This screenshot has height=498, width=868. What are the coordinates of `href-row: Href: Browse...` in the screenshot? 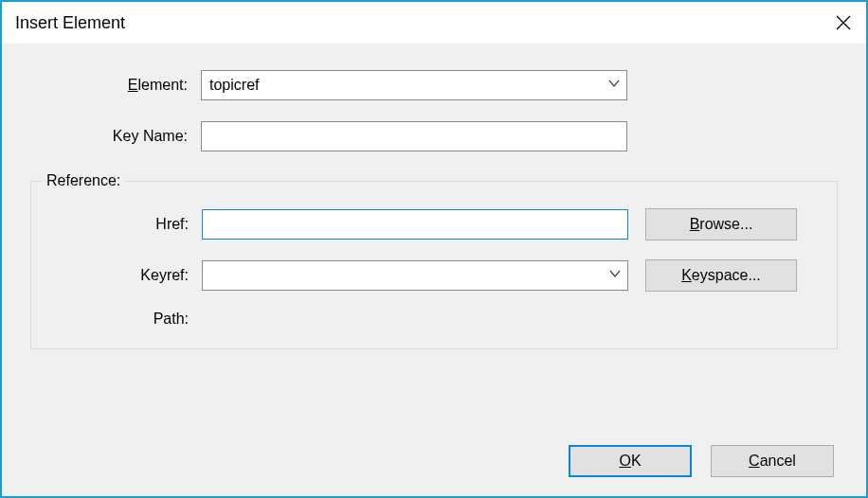 It's located at (425, 224).